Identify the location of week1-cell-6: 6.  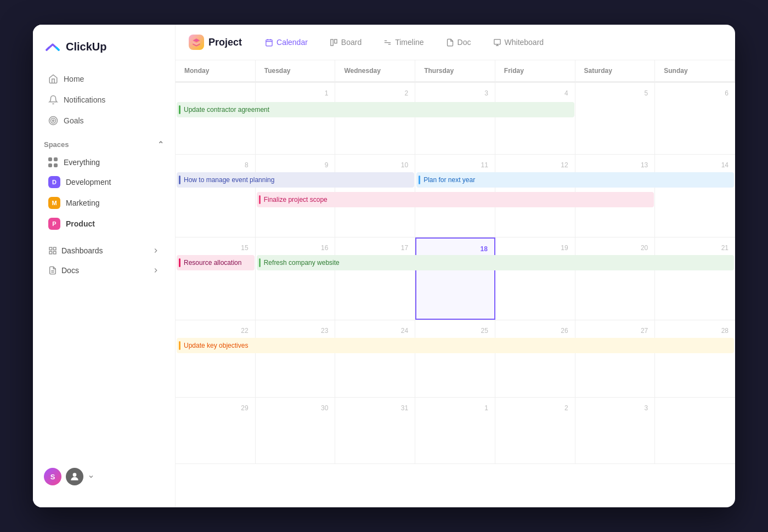
(695, 118).